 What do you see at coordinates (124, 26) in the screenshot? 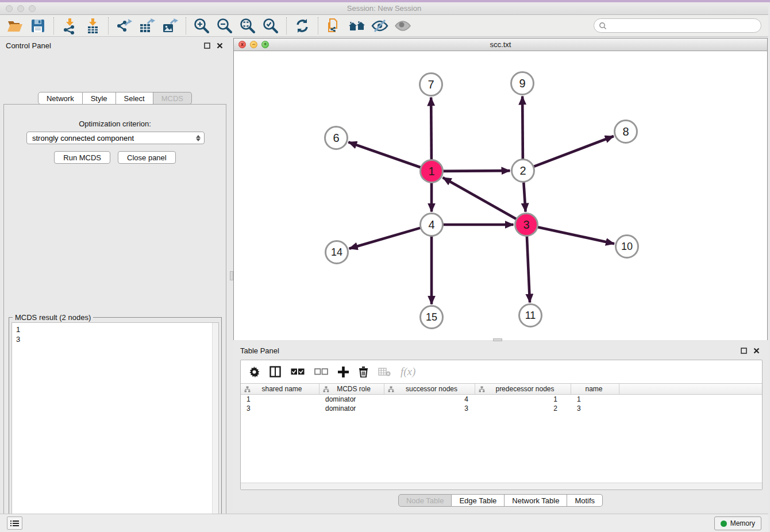
I see `export-network-button` at bounding box center [124, 26].